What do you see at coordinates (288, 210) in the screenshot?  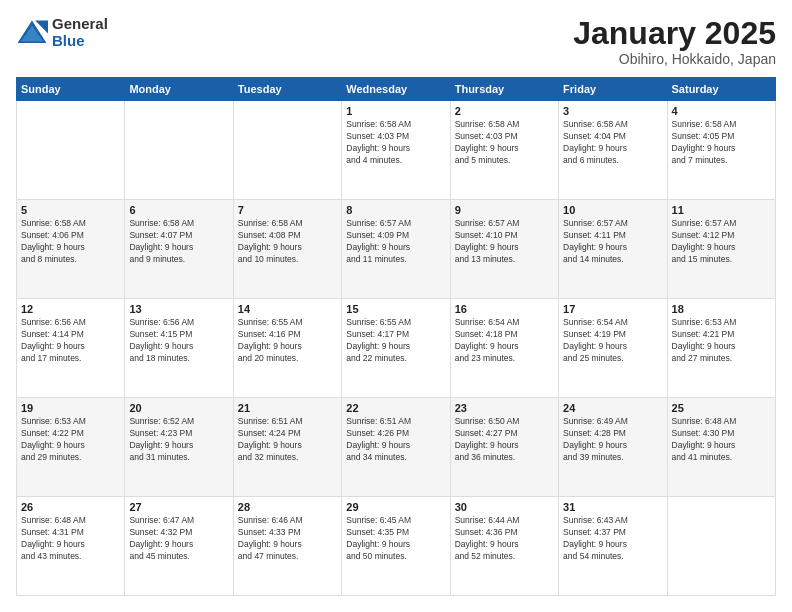 I see `day-number: 7` at bounding box center [288, 210].